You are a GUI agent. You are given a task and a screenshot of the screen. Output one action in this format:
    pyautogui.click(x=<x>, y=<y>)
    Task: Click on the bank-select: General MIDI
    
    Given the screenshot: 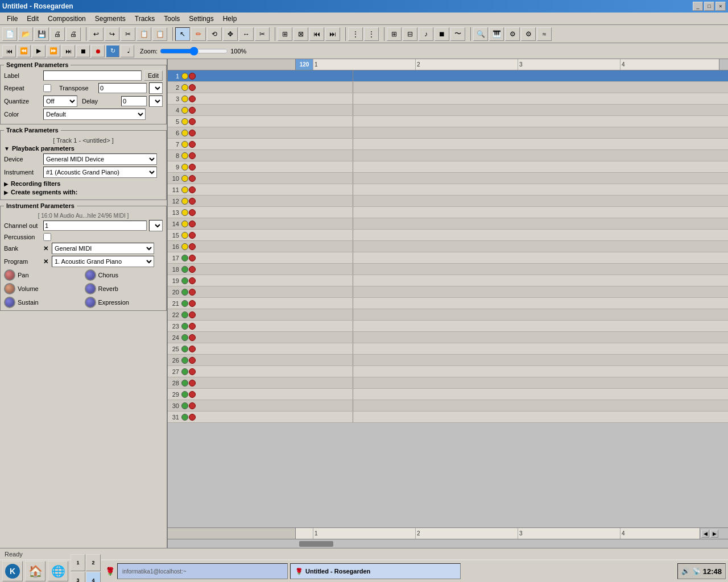 What is the action you would take?
    pyautogui.click(x=103, y=248)
    